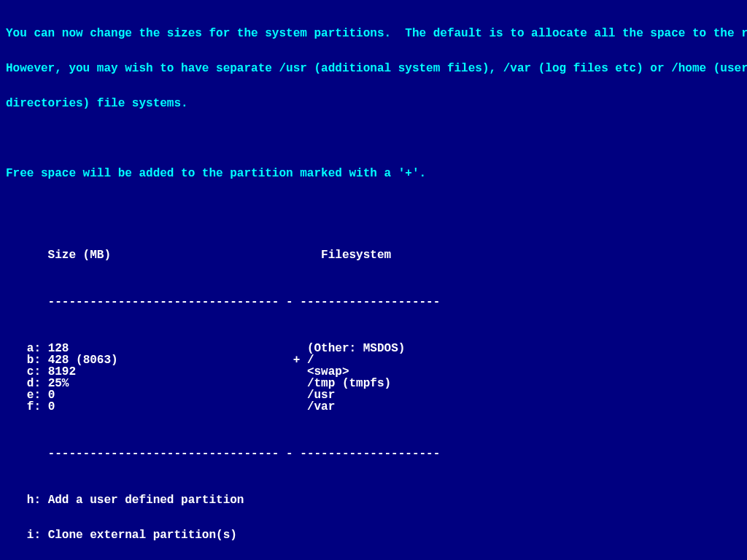  What do you see at coordinates (374, 407) in the screenshot?
I see `partition-row-f: f: 0 /var` at bounding box center [374, 407].